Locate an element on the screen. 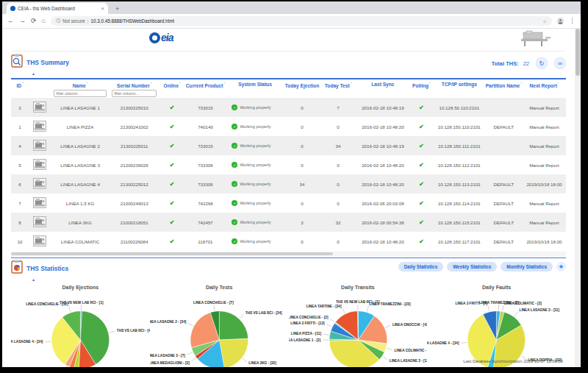 This screenshot has width=588, height=373. cell-product: 118701 is located at coordinates (206, 241).